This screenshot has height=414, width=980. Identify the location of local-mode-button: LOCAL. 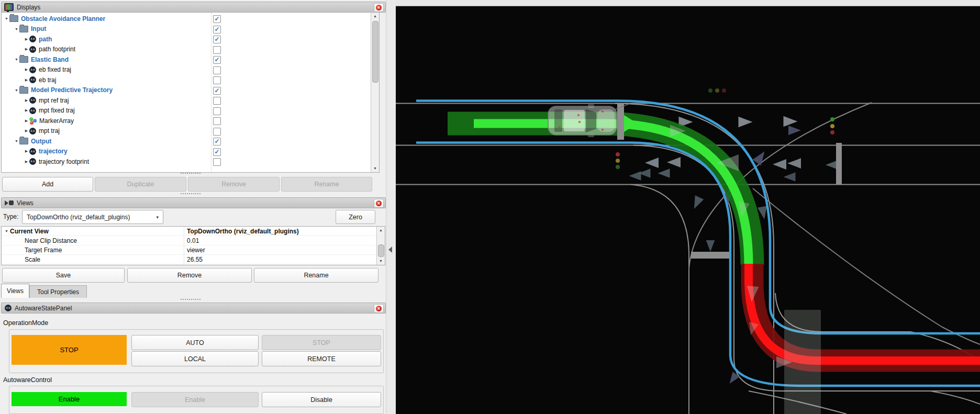
(195, 359).